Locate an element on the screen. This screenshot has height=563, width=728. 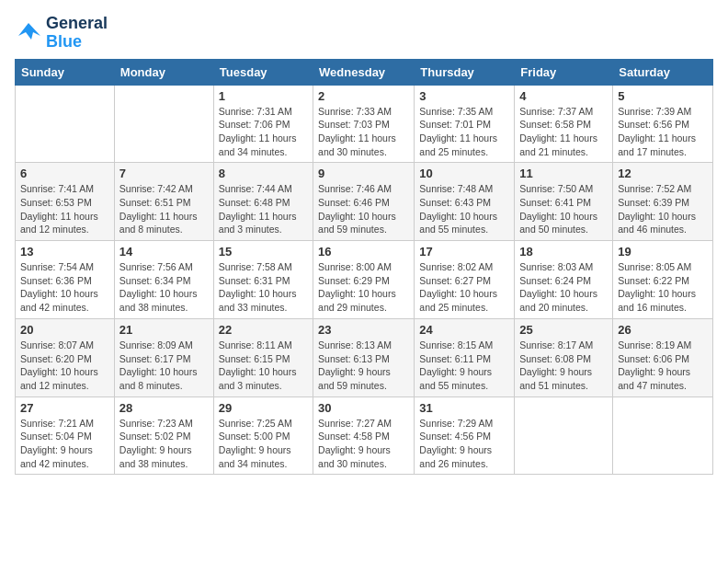
day-info: Sunrise: 7:41 AM Sunset: 6:53 PM Dayligh… is located at coordinates (64, 210).